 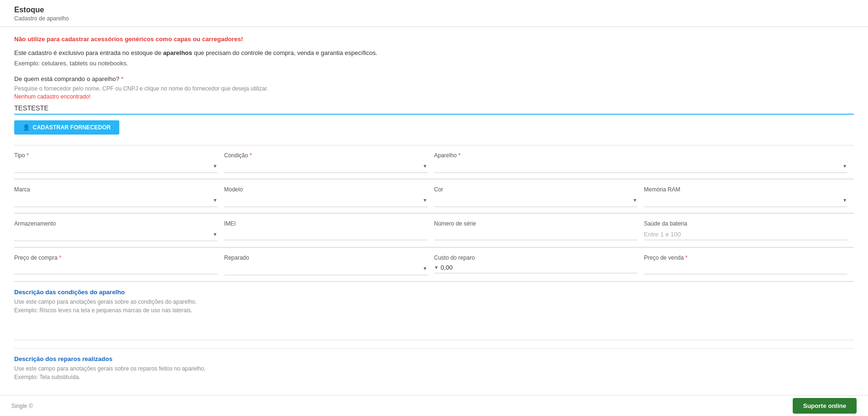 What do you see at coordinates (434, 310) in the screenshot?
I see `descricao-condicoes-hint2: Exemplo: Riscos leves na tela e pequenas…` at bounding box center [434, 310].